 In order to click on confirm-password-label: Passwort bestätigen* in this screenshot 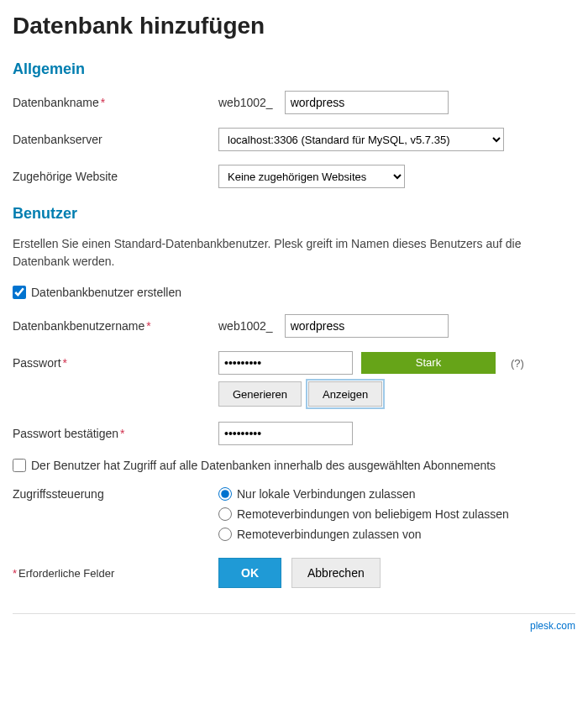, I will do `click(116, 433)`.